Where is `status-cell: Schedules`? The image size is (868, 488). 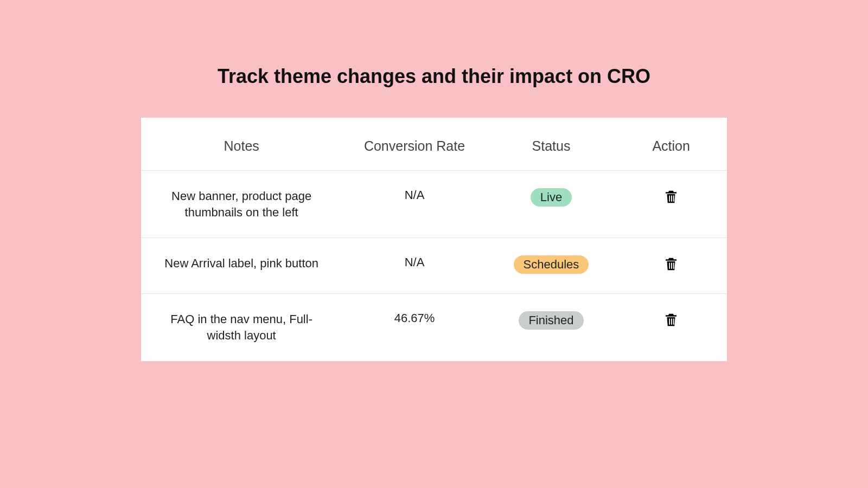
status-cell: Schedules is located at coordinates (551, 266).